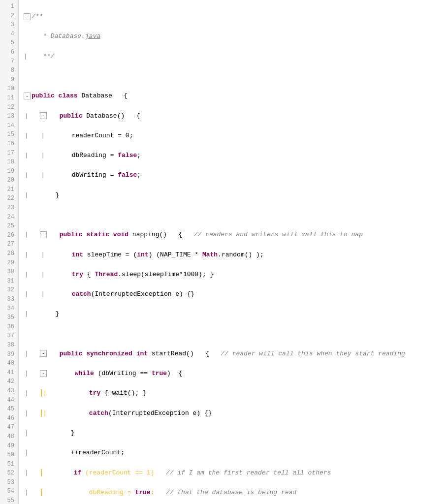 The height and width of the screenshot is (504, 448). I want to click on line-18: | - public synchronized int startRead() …, so click(235, 354).